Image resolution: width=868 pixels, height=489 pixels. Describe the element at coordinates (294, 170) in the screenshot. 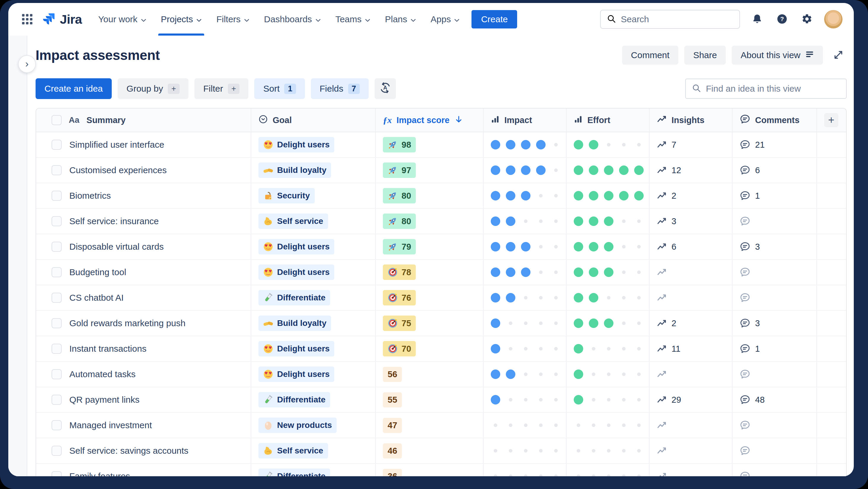

I see `goal-chip: Build loyalty` at that location.